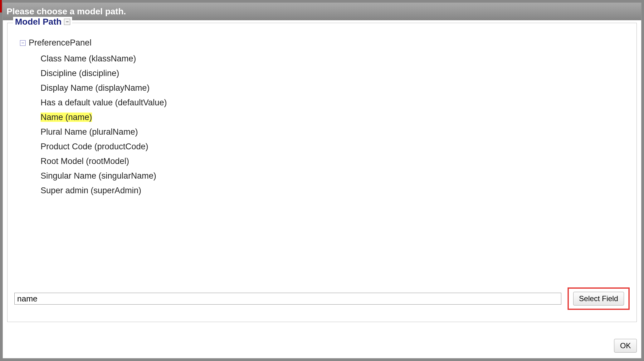 The height and width of the screenshot is (361, 644). Describe the element at coordinates (322, 299) in the screenshot. I see `bottom-row: Select Field` at that location.